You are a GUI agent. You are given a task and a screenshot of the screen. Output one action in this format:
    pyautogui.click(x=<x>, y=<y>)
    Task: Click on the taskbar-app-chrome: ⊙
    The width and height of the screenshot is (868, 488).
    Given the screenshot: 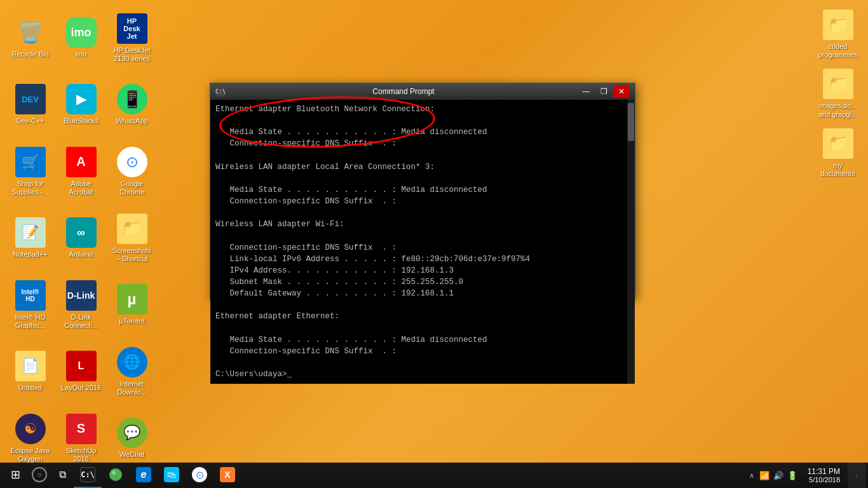 What is the action you would take?
    pyautogui.click(x=200, y=475)
    